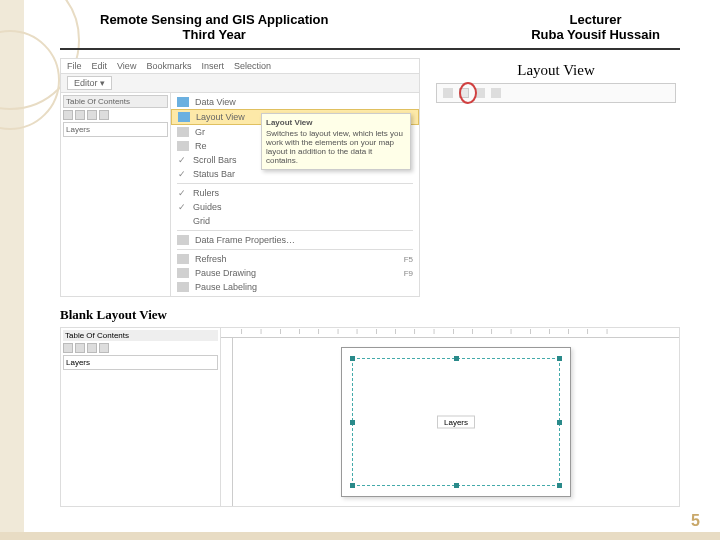 Image resolution: width=720 pixels, height=540 pixels. What do you see at coordinates (336, 142) in the screenshot?
I see `layout-view-tooltip: Layout View Switches to layout view, whi…` at bounding box center [336, 142].